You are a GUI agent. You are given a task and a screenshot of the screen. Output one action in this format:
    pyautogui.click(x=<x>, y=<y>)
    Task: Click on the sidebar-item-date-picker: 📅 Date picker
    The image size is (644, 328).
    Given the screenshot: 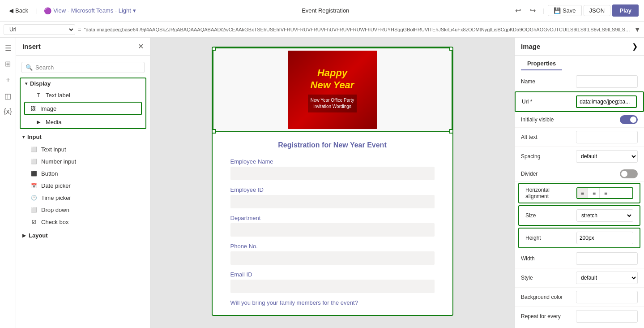 What is the action you would take?
    pyautogui.click(x=83, y=186)
    